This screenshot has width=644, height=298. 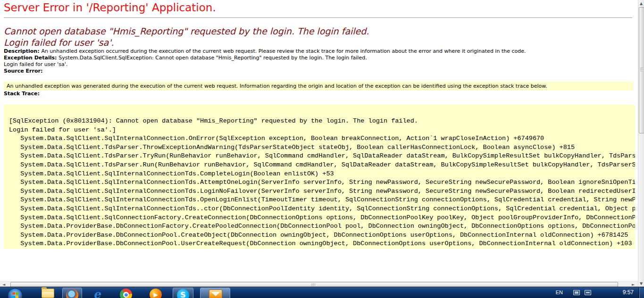 I want to click on error-subtitle: Cannot open database "Hmis_Reporting" re…, so click(x=321, y=37).